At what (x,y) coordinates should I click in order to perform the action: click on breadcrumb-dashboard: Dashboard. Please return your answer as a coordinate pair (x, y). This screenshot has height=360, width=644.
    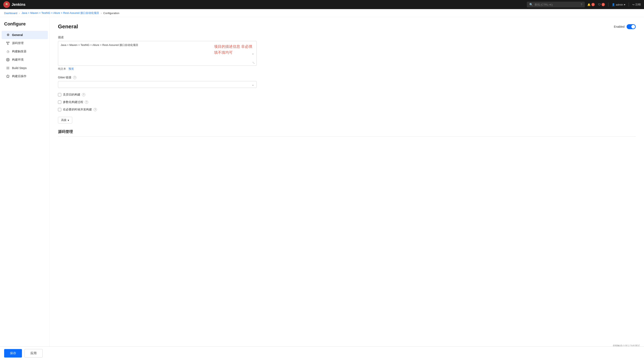
    Looking at the image, I should click on (11, 13).